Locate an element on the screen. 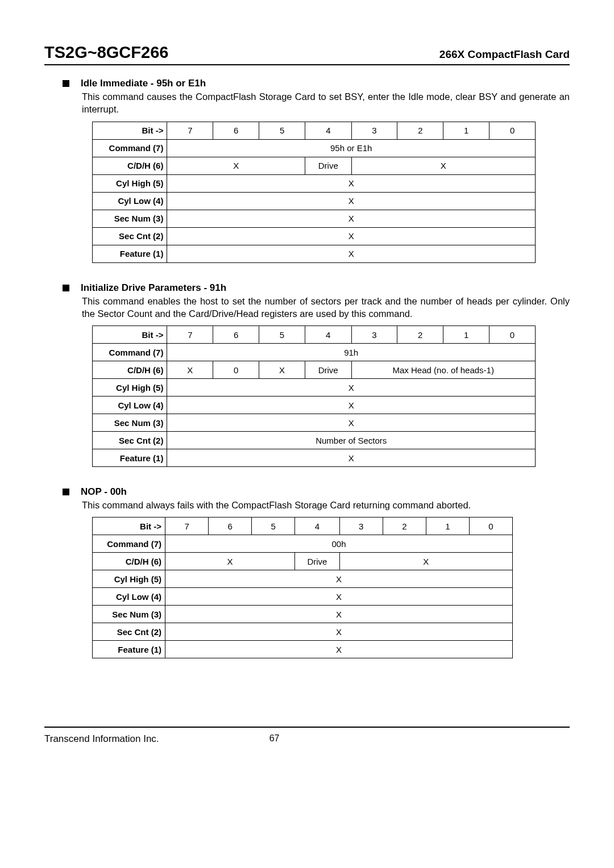  command-value: 91h is located at coordinates (351, 352).